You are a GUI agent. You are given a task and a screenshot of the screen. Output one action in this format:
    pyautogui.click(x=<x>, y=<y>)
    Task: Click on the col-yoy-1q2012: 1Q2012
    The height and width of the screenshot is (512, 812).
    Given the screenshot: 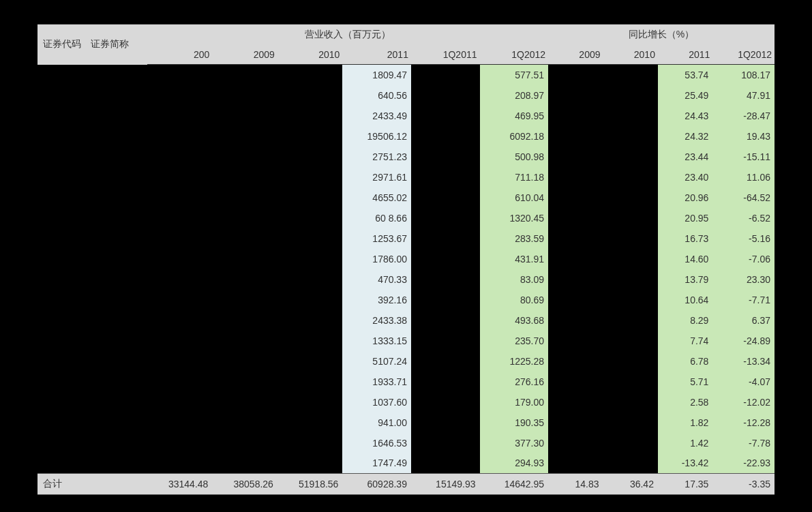 What is the action you would take?
    pyautogui.click(x=743, y=55)
    